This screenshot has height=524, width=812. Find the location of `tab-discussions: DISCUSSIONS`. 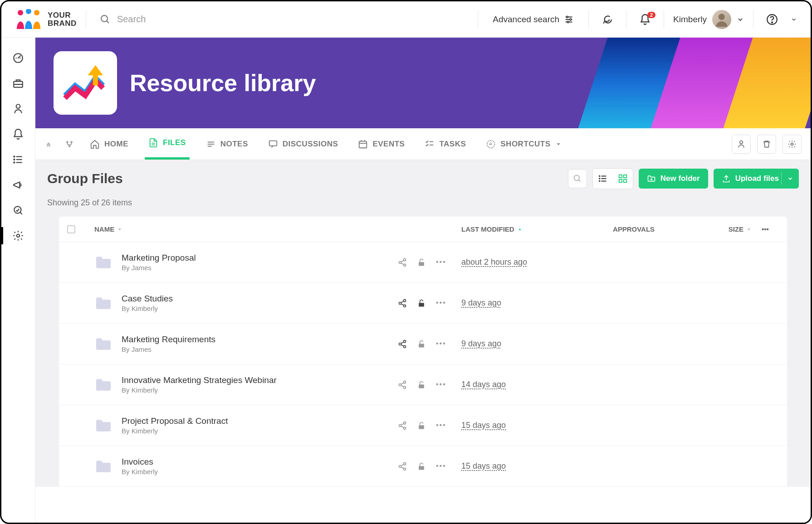

tab-discussions: DISCUSSIONS is located at coordinates (303, 144).